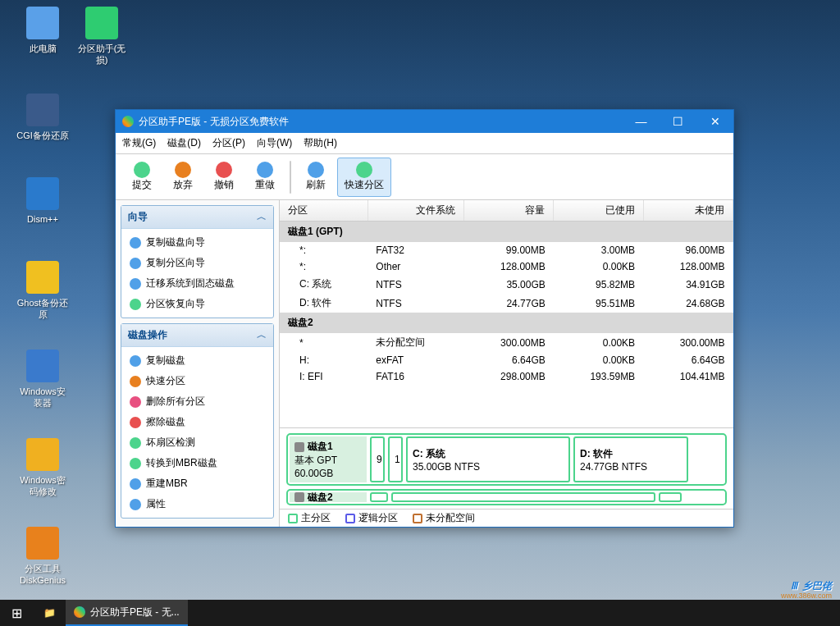 The width and height of the screenshot is (840, 626). Describe the element at coordinates (425, 121) in the screenshot. I see `titlebar: 分区助手PE版 - 无损分区免费软件 — ☐ ✕` at that location.